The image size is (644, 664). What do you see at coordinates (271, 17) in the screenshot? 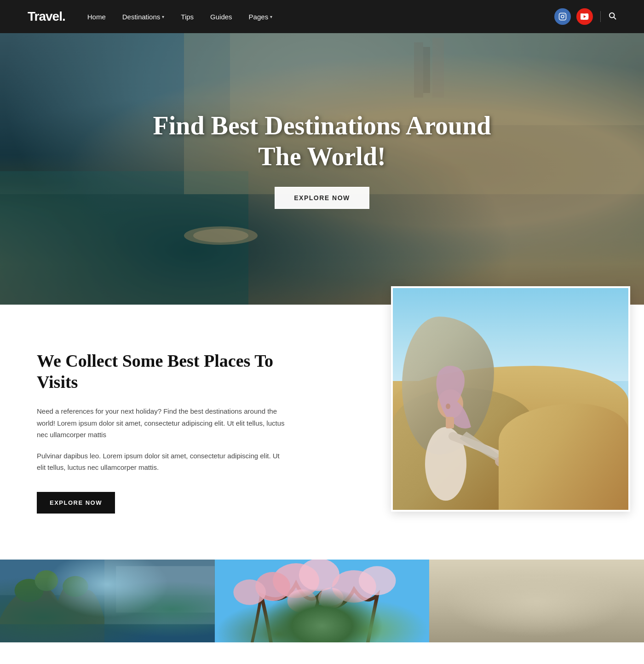
I see `chevron-down-icon-pages: ▾` at bounding box center [271, 17].